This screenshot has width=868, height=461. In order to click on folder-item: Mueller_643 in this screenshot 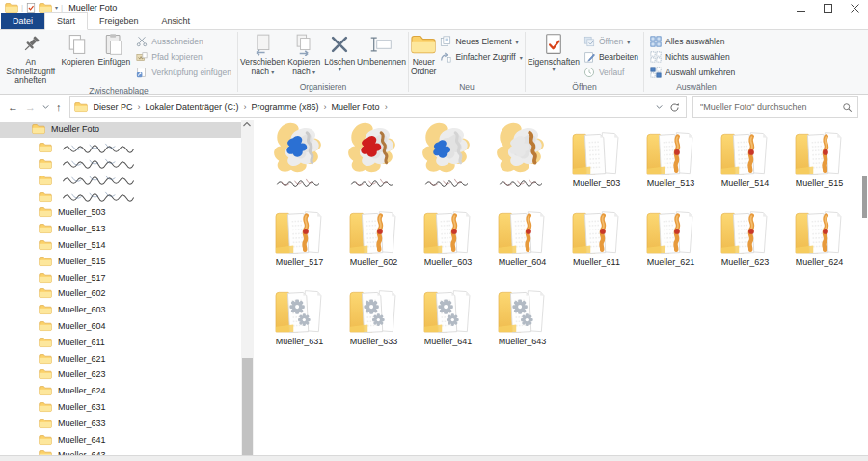, I will do `click(523, 318)`.